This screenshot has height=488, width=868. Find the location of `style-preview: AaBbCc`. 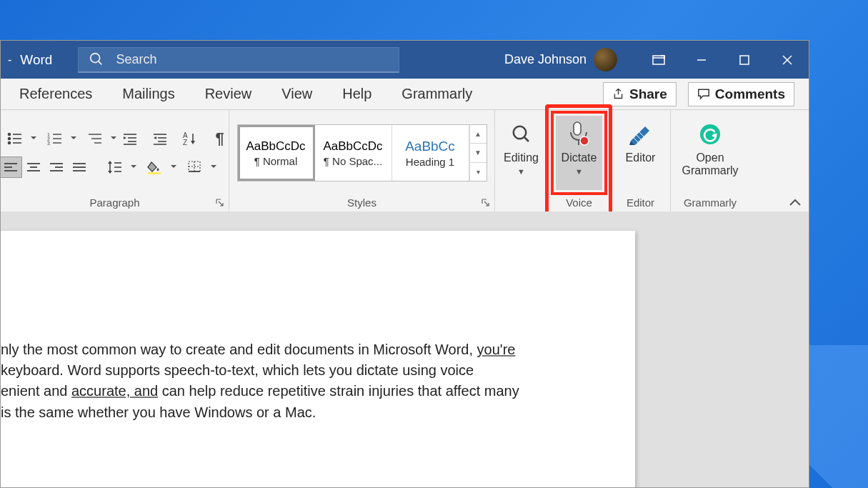

style-preview: AaBbCc is located at coordinates (430, 146).